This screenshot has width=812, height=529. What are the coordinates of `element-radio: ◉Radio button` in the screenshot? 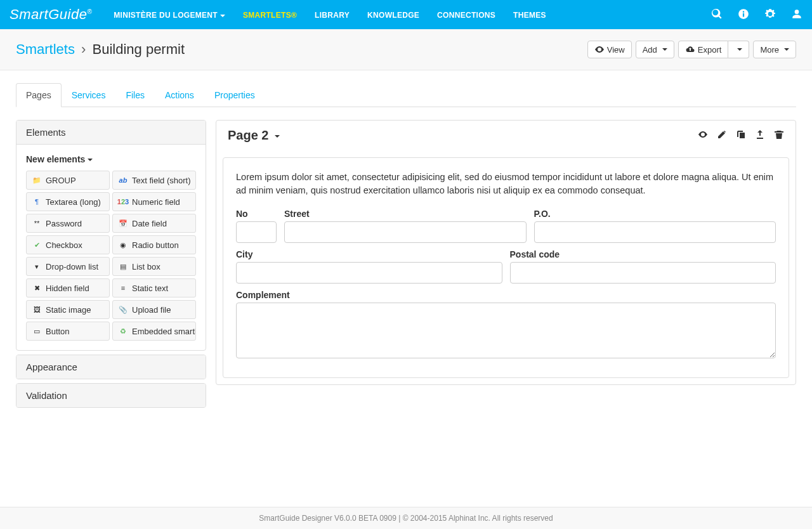 It's located at (154, 245).